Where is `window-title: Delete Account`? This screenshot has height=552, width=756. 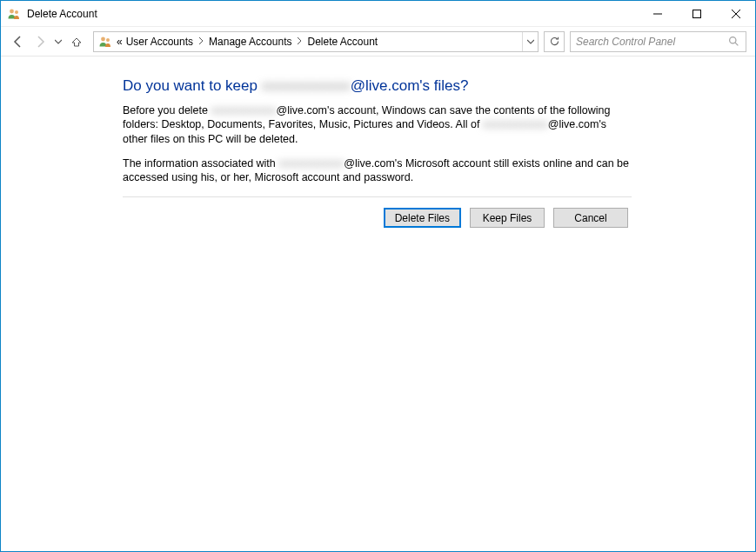 window-title: Delete Account is located at coordinates (332, 14).